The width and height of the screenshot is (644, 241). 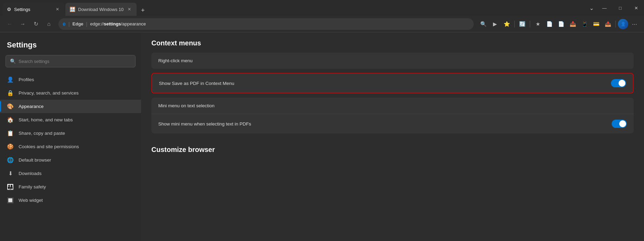 What do you see at coordinates (101, 10) in the screenshot?
I see `download-tab-label: Download Windows 10` at bounding box center [101, 10].